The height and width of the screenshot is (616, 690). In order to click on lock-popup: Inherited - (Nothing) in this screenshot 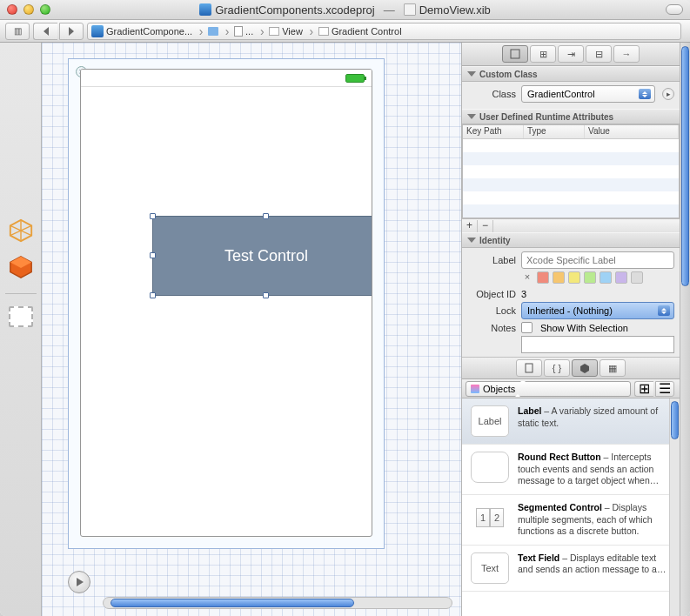, I will do `click(598, 311)`.